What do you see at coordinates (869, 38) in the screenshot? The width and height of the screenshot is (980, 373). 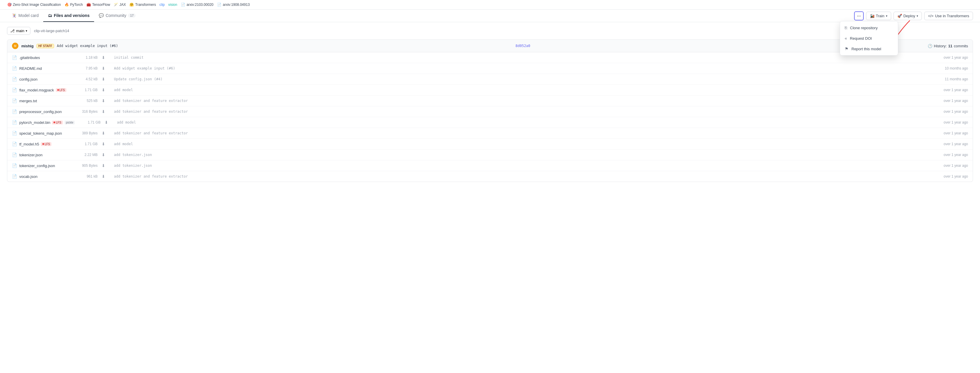 I see `request-doi-item: « Request DOI` at bounding box center [869, 38].